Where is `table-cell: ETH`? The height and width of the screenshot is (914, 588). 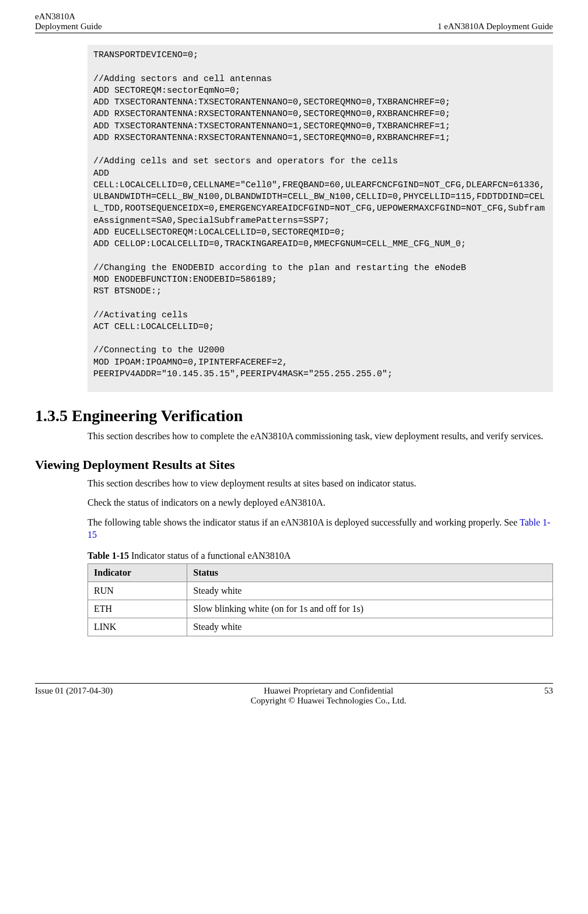
table-cell: ETH is located at coordinates (138, 609).